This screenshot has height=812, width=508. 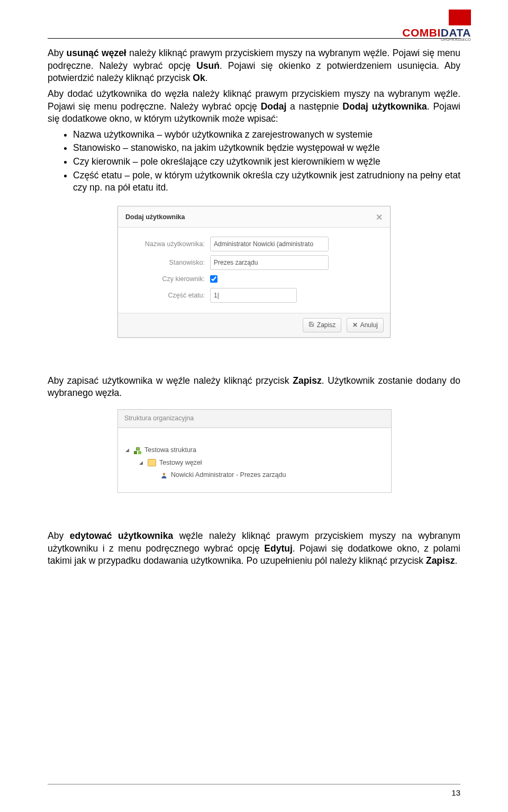 I want to click on bullet-item: Stanowisko – stanowisko, na jakim użytko…, so click(x=267, y=148).